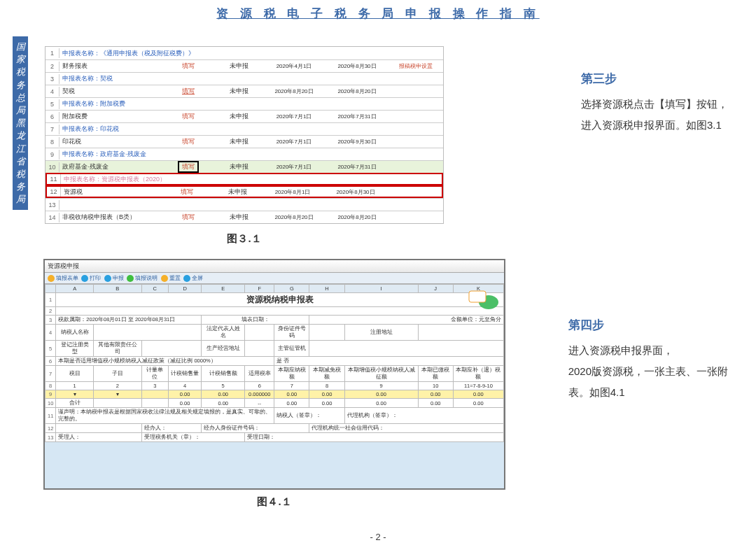 This screenshot has width=756, height=545. I want to click on form-row: 7申报表名称：印花税, so click(244, 129).